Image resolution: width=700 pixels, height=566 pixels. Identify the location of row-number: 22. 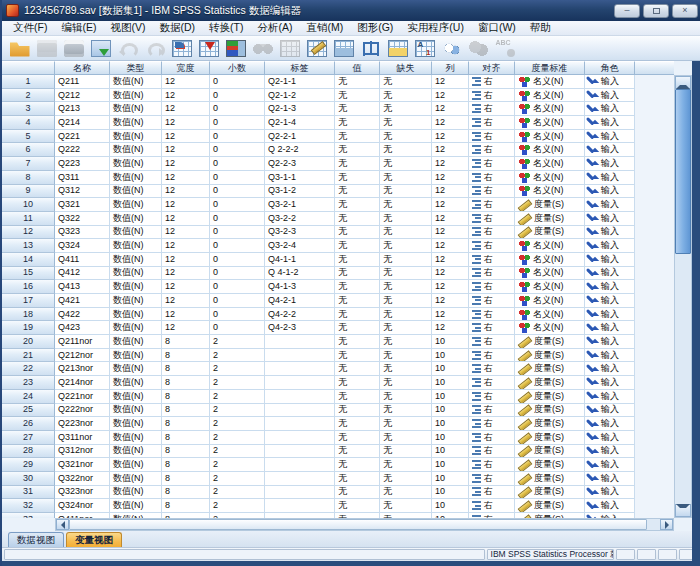
(28, 369).